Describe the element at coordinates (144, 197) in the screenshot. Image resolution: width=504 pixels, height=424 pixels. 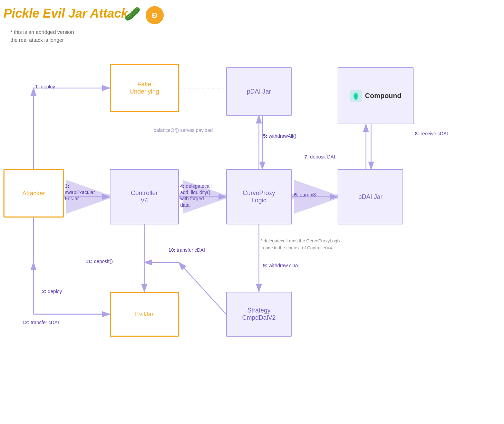
I see `controller-label: ControllerV4` at that location.